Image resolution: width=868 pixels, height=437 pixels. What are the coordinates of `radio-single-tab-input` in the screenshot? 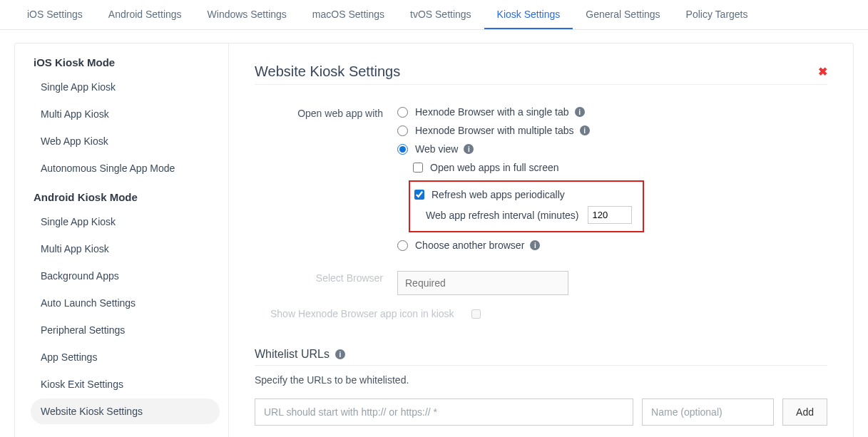 It's located at (402, 113).